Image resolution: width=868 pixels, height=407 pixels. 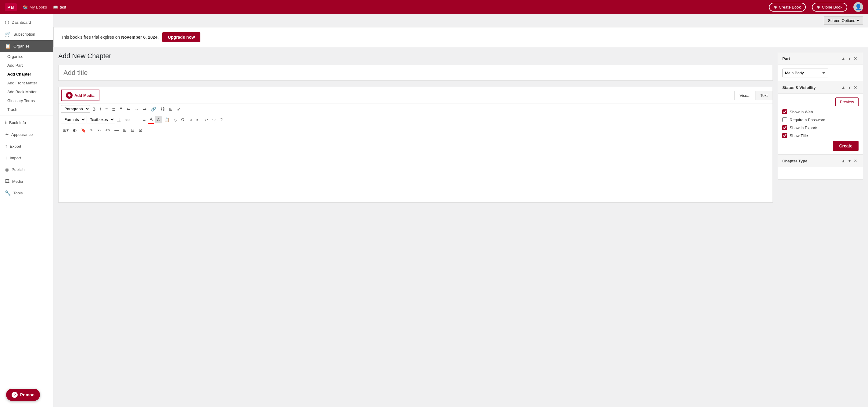 I want to click on sidebar-item-tools: 🔧 Tools, so click(x=26, y=193).